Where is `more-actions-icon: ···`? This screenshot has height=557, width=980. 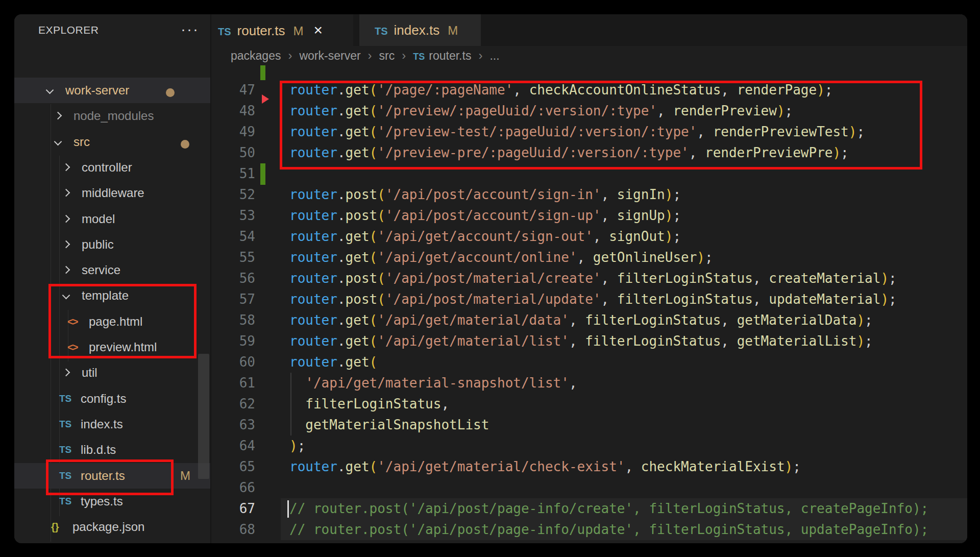 more-actions-icon: ··· is located at coordinates (190, 29).